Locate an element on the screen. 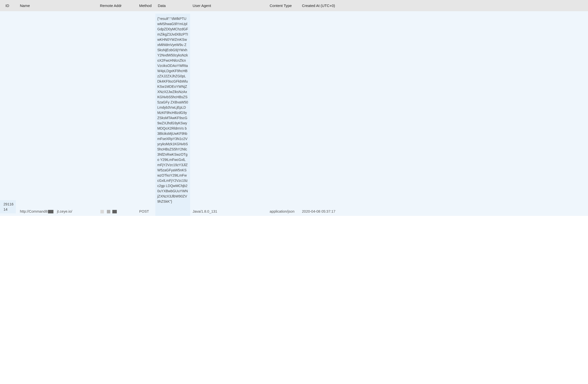 The height and width of the screenshot is (384, 588). header-user-agent: User Agent is located at coordinates (229, 5).